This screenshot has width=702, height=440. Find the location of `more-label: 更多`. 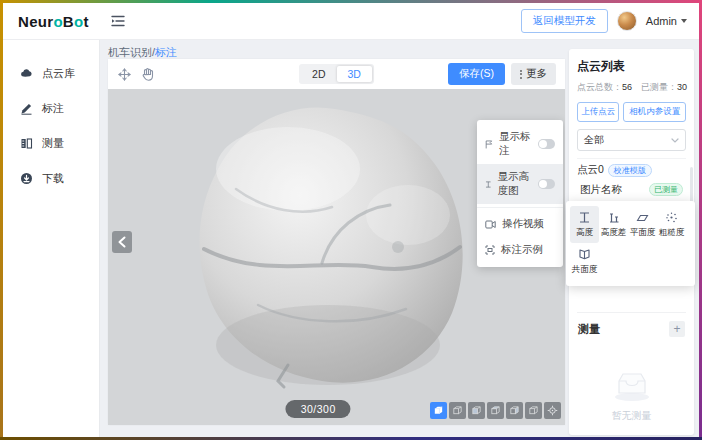

more-label: 更多 is located at coordinates (536, 74).